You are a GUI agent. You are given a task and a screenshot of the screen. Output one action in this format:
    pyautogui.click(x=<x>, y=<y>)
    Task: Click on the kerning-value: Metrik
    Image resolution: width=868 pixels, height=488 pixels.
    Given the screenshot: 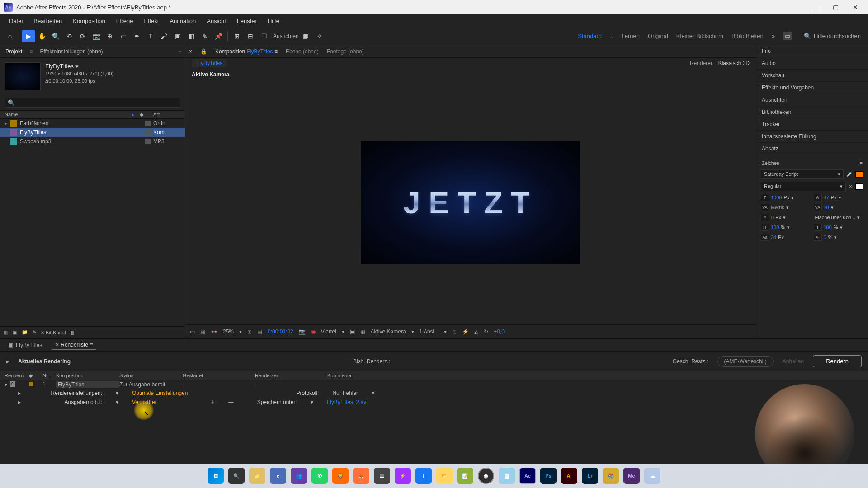 What is the action you would take?
    pyautogui.click(x=778, y=207)
    